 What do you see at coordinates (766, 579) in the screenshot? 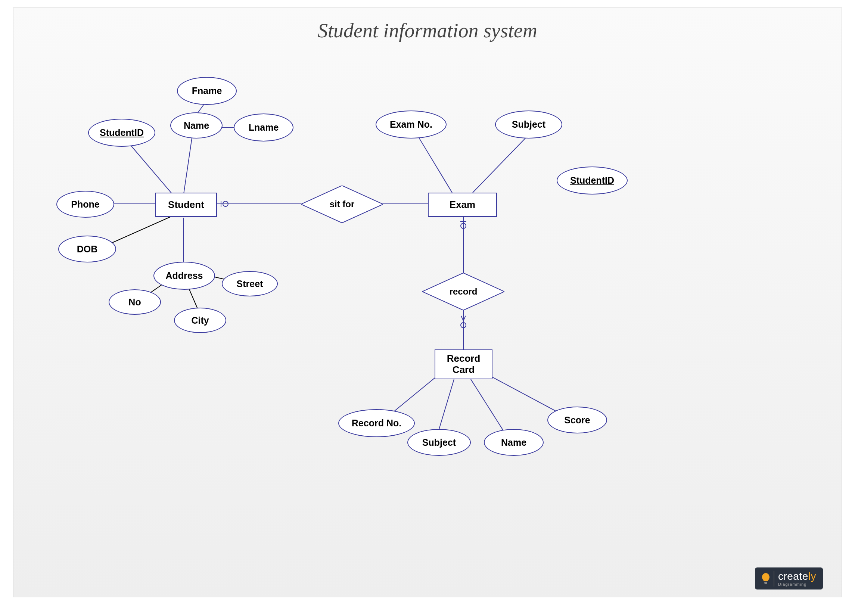
I see `lightbulb-icon` at bounding box center [766, 579].